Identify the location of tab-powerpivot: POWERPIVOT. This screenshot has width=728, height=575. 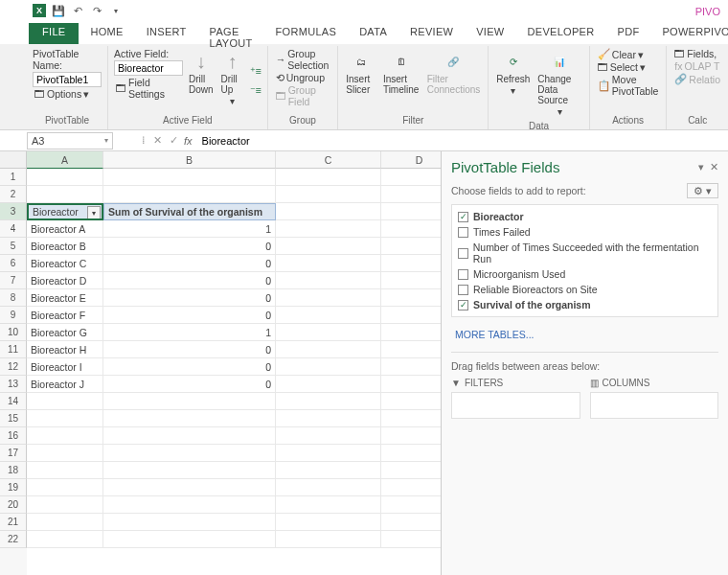
(690, 34).